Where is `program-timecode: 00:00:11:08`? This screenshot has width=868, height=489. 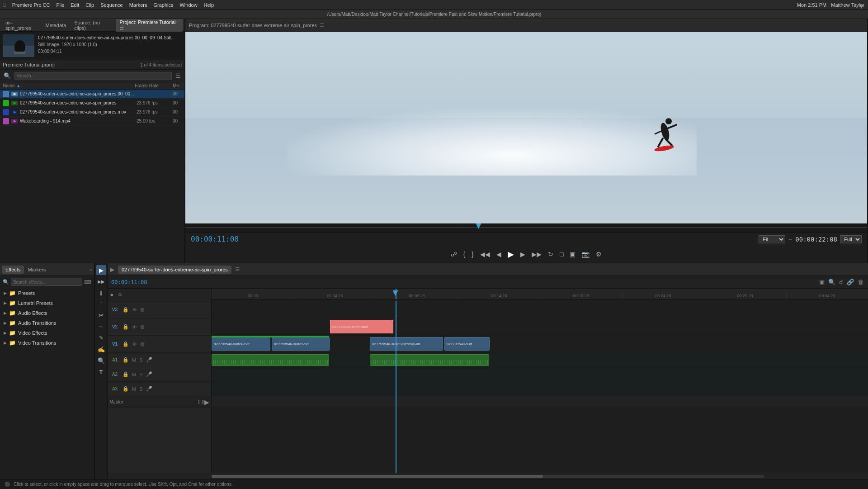 program-timecode: 00:00:11:08 is located at coordinates (215, 239).